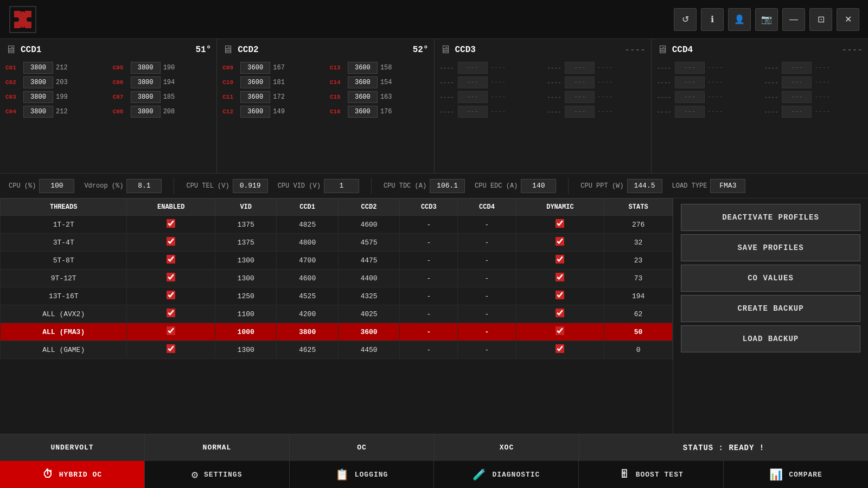 This screenshot has height=488, width=868. Describe the element at coordinates (230, 97) in the screenshot. I see `core-label: C11` at that location.